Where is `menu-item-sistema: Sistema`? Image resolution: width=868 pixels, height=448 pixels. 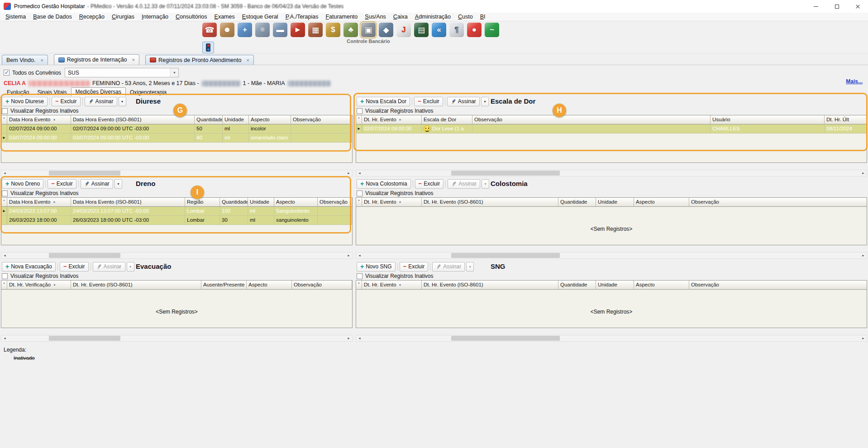 menu-item-sistema: Sistema is located at coordinates (15, 17).